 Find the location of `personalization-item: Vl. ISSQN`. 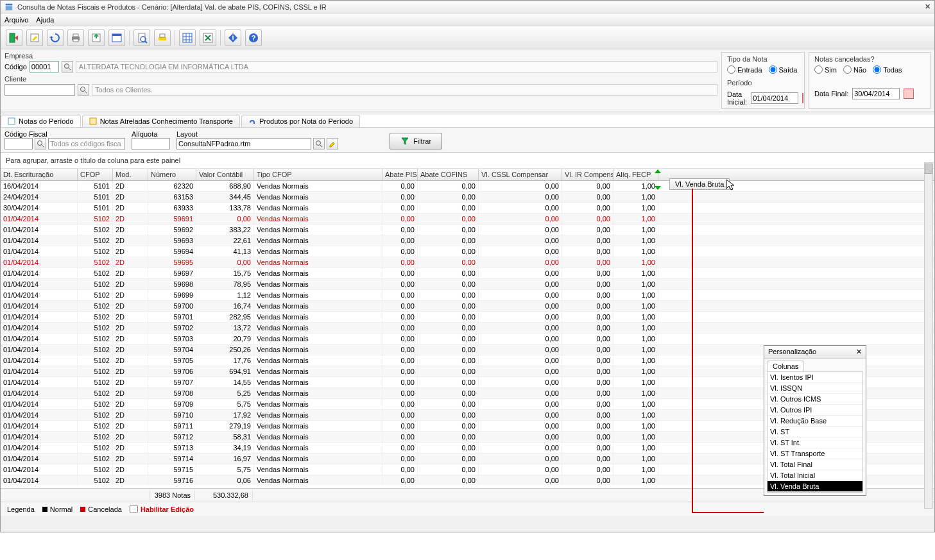

personalization-item: Vl. ISSQN is located at coordinates (815, 389).